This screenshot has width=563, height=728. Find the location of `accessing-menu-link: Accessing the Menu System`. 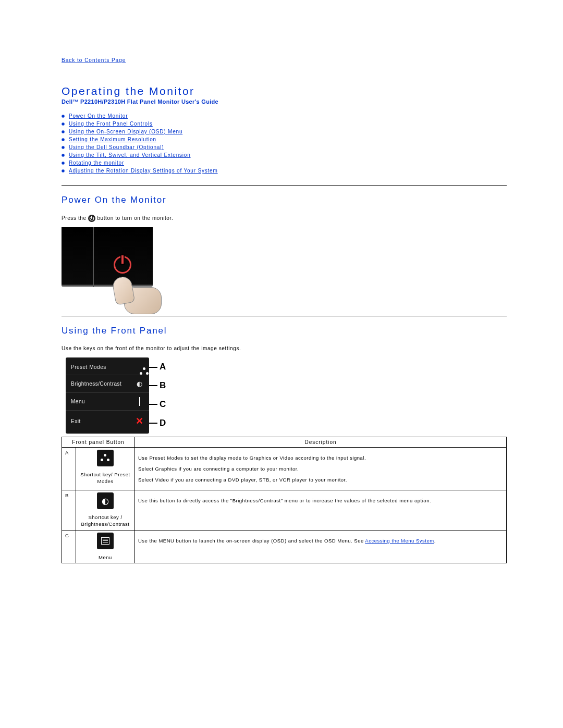

accessing-menu-link: Accessing the Menu System is located at coordinates (399, 541).